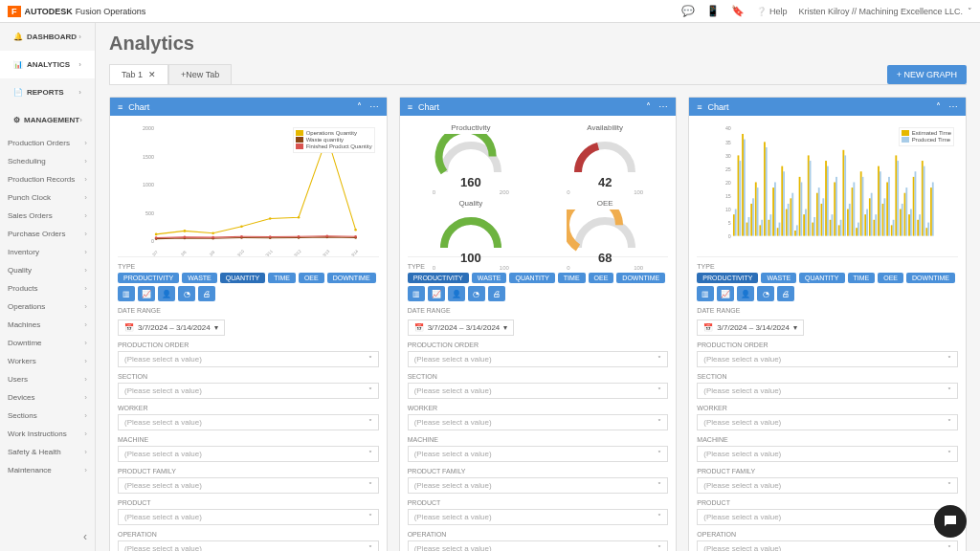  Describe the element at coordinates (48, 452) in the screenshot. I see `sidebar-item-safety-&-health: Safety & Health›` at that location.